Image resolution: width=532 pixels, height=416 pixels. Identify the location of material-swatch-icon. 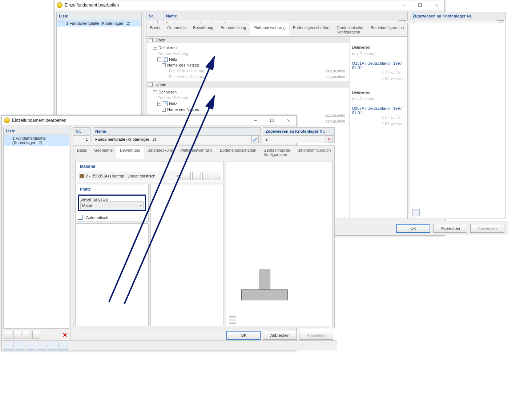
(82, 176).